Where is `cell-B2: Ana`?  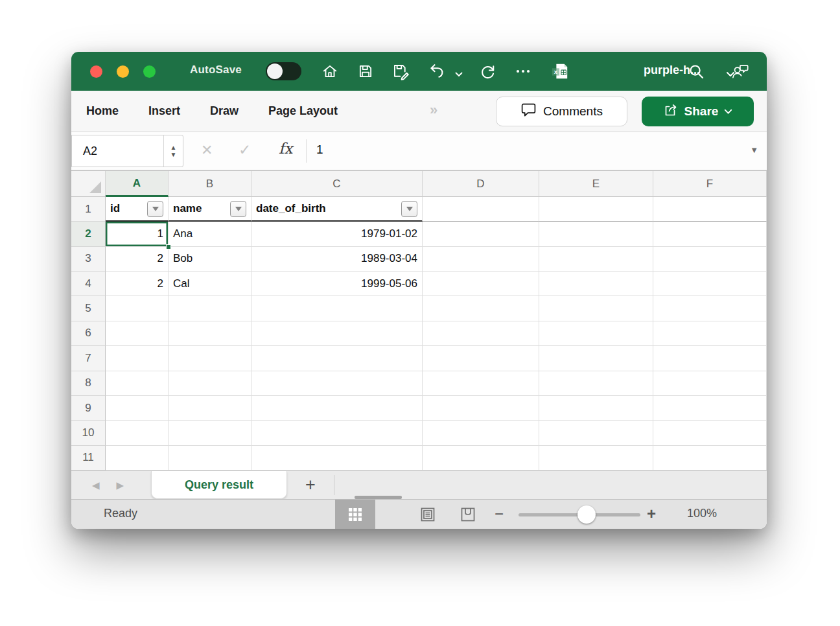 cell-B2: Ana is located at coordinates (210, 234).